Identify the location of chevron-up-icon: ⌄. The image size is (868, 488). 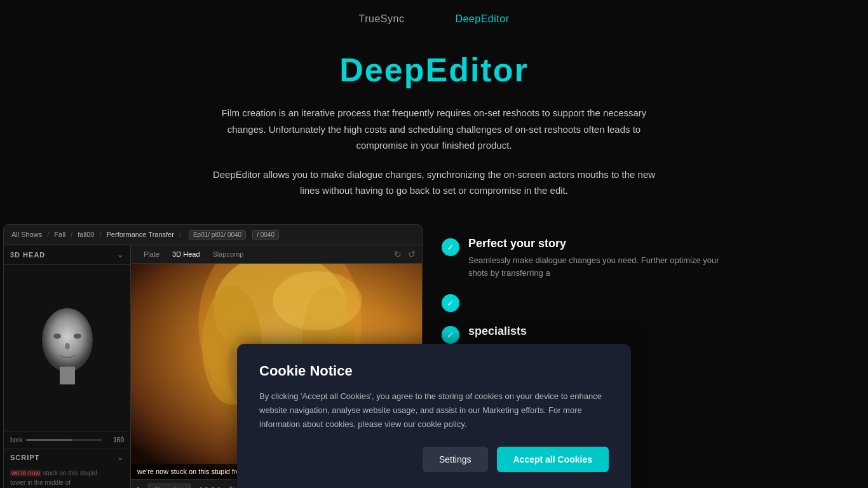
(121, 255).